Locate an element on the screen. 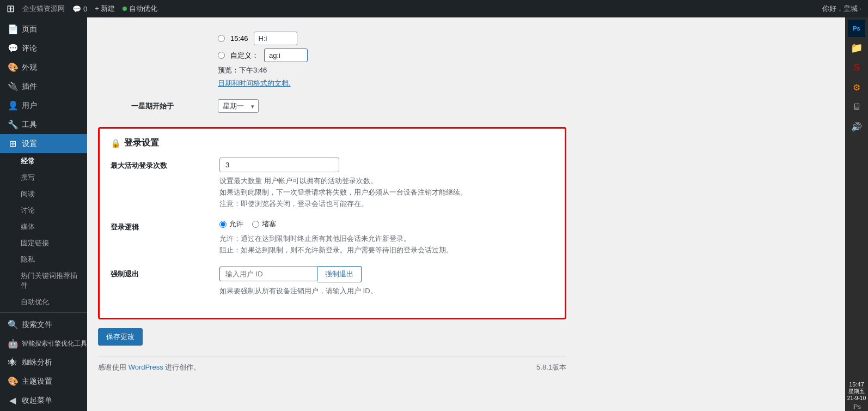 Image resolution: width=868 pixels, height=411 pixels. allow-radio-label: 允许 is located at coordinates (231, 224).